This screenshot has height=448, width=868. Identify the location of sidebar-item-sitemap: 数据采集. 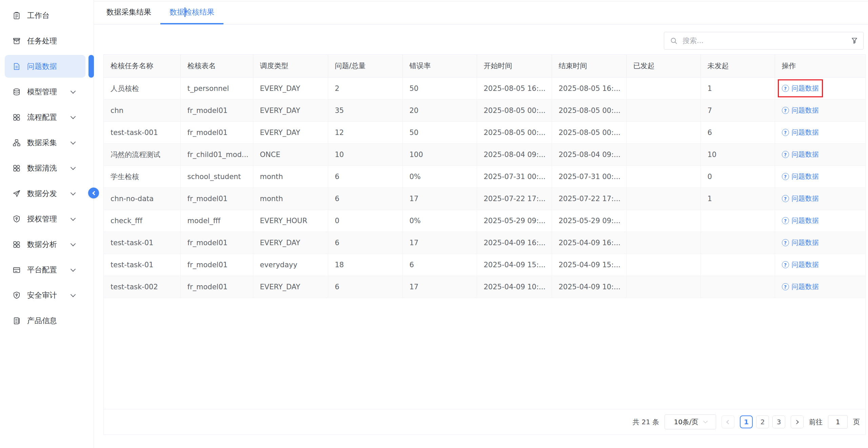
(47, 142).